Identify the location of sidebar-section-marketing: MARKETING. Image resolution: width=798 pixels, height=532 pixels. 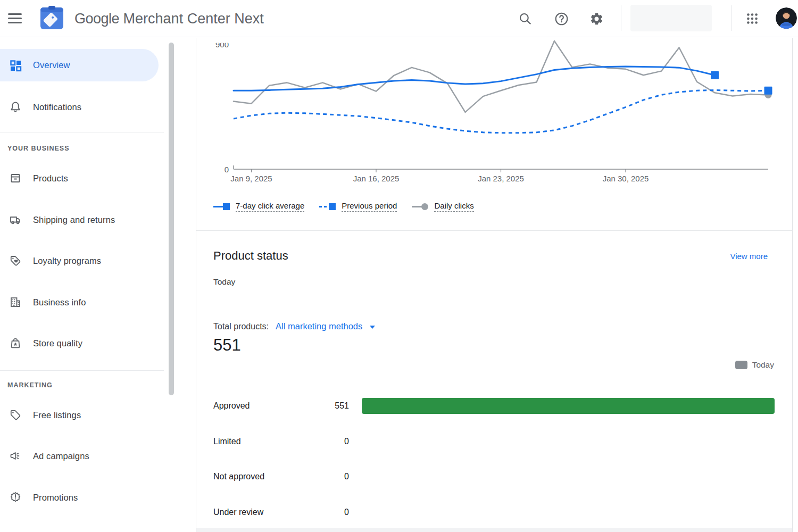
(30, 385).